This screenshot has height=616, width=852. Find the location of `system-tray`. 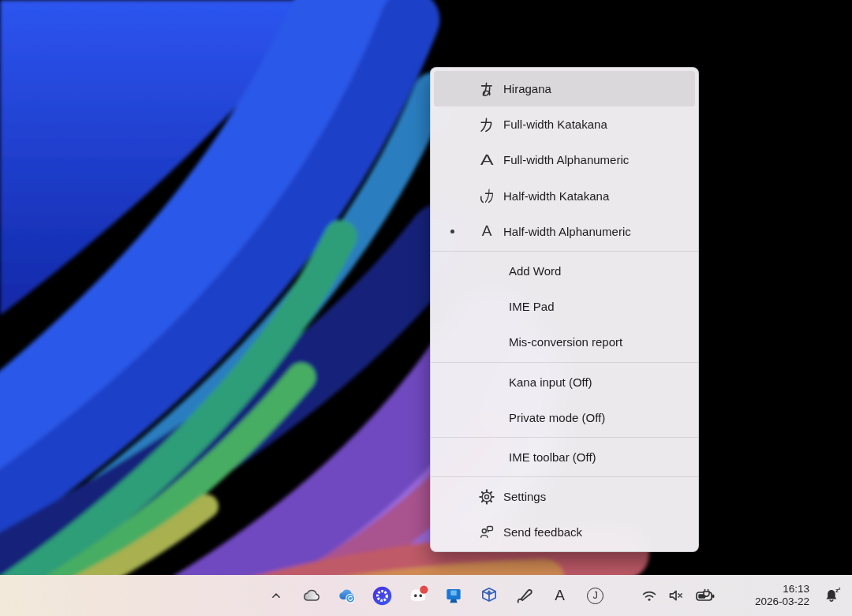

system-tray is located at coordinates (678, 595).